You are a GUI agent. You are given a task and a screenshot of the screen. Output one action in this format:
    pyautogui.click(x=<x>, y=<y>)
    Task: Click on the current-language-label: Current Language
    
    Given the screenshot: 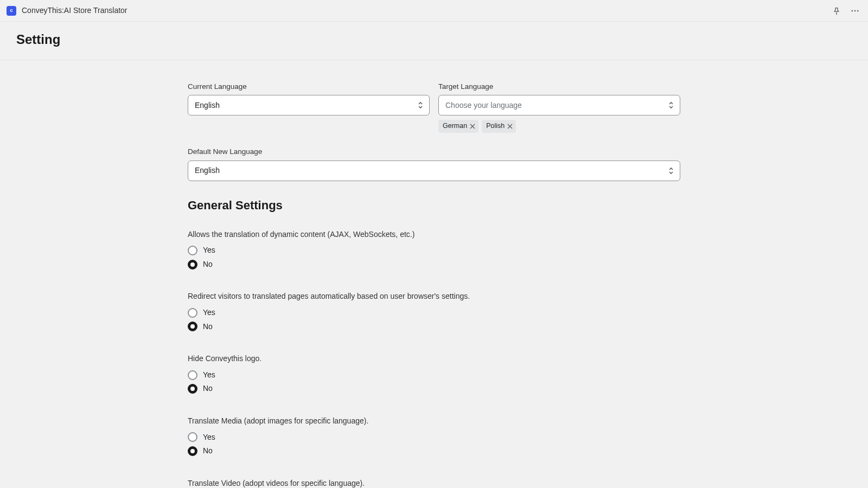 What is the action you would take?
    pyautogui.click(x=309, y=87)
    